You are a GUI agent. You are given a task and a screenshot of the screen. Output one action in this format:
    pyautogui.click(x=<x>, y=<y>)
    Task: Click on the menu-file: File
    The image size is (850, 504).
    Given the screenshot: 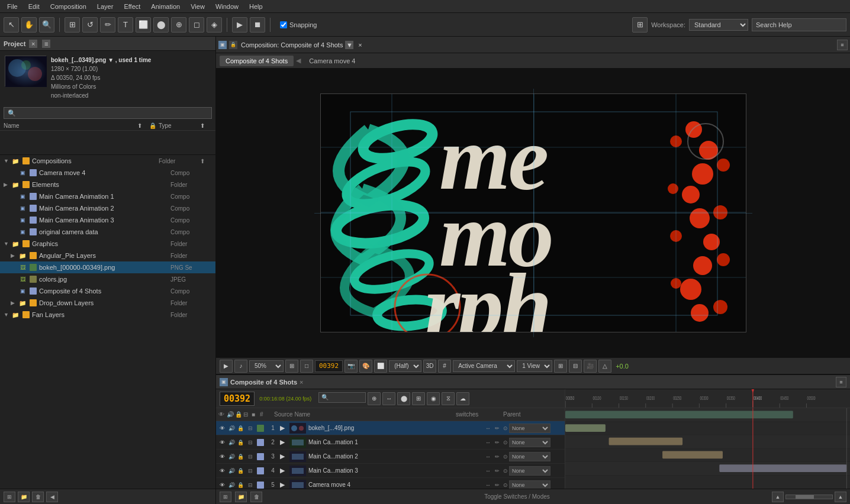 What is the action you would take?
    pyautogui.click(x=12, y=7)
    